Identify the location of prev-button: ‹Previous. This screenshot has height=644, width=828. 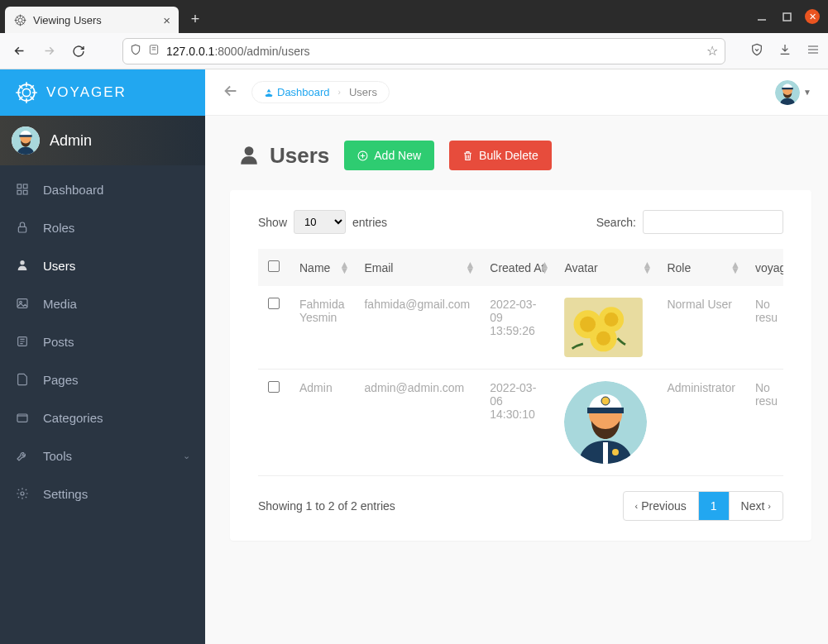
(661, 506).